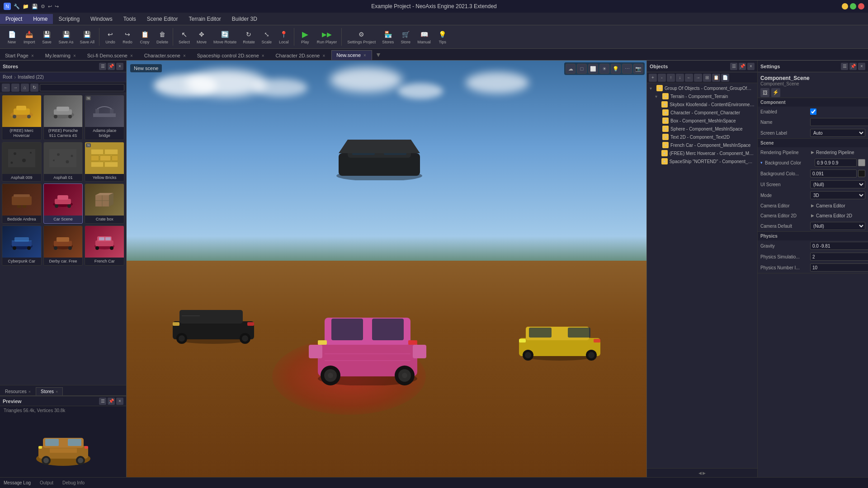 The width and height of the screenshot is (868, 488). What do you see at coordinates (204, 19) in the screenshot?
I see `menu-terrain-editor: Terrain Editor` at bounding box center [204, 19].